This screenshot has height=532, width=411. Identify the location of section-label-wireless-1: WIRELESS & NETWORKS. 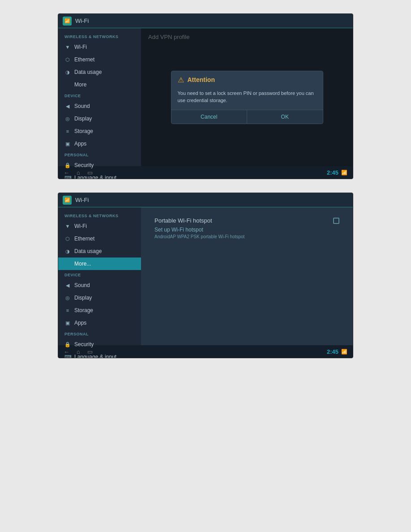
(99, 36).